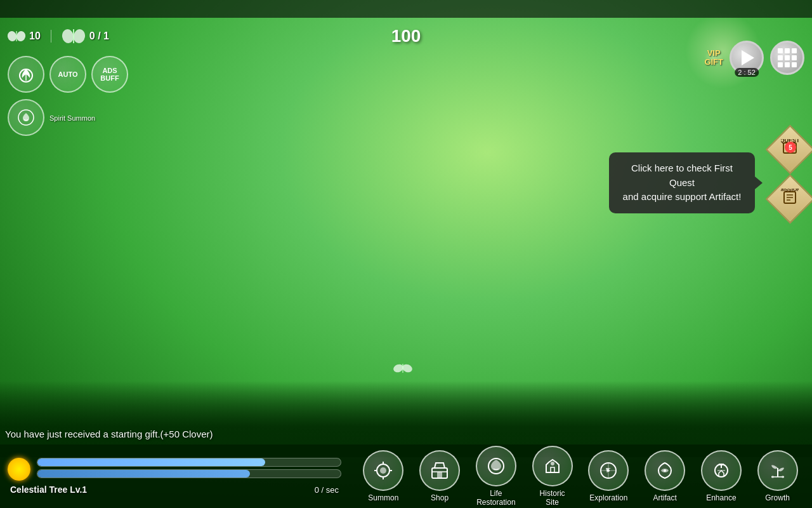 The width and height of the screenshot is (812, 508). What do you see at coordinates (109, 434) in the screenshot?
I see `notification-text: You have just received a starting gift.(…` at bounding box center [109, 434].